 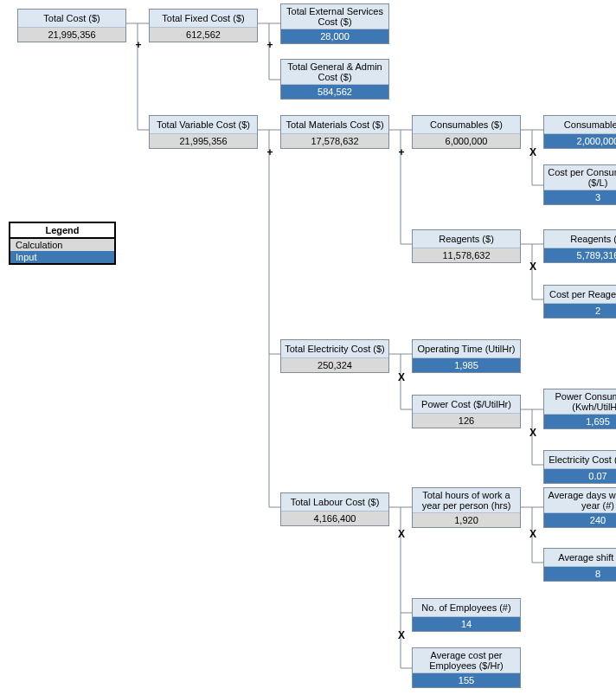 What do you see at coordinates (580, 178) in the screenshot?
I see `node-title: Cost per Consumable L ($/L)` at bounding box center [580, 178].